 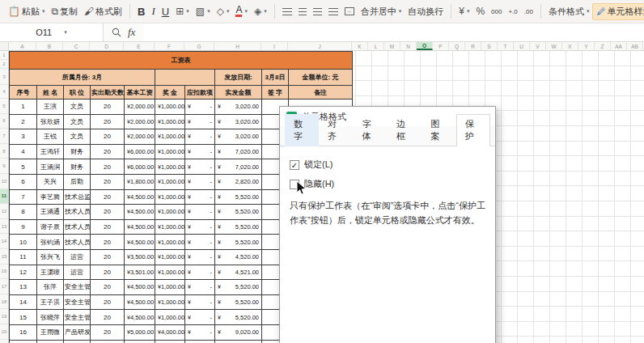 I want to click on row-header-2: 2, so click(x=4, y=65).